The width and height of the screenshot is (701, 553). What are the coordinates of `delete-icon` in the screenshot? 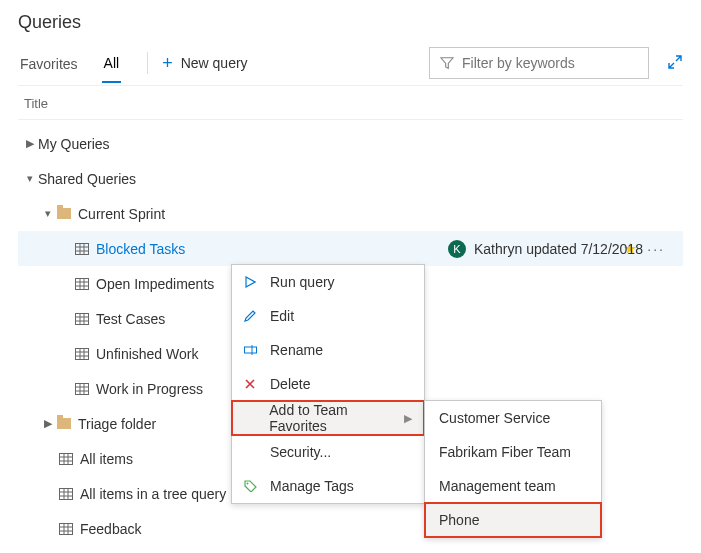 It's located at (254, 384).